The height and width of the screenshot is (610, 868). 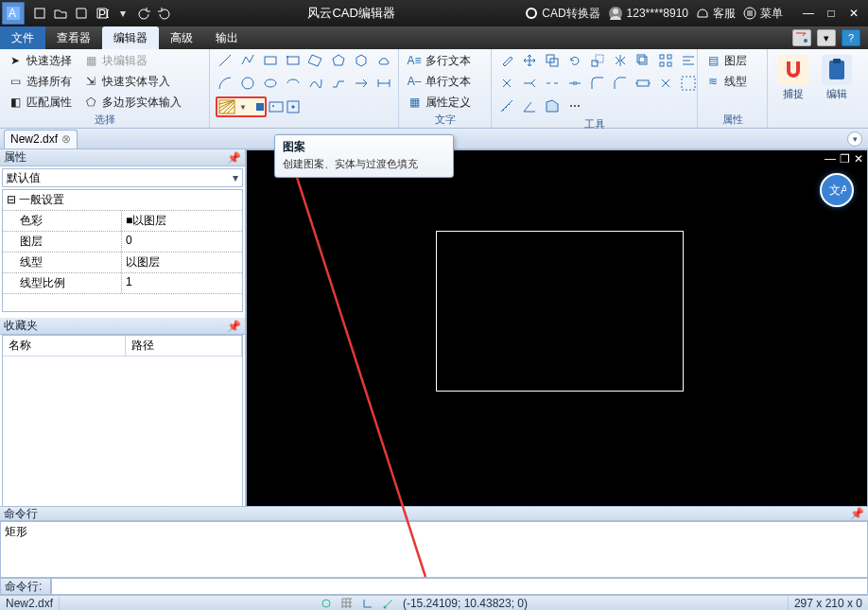 What do you see at coordinates (808, 13) in the screenshot?
I see `minimize-button: ―` at bounding box center [808, 13].